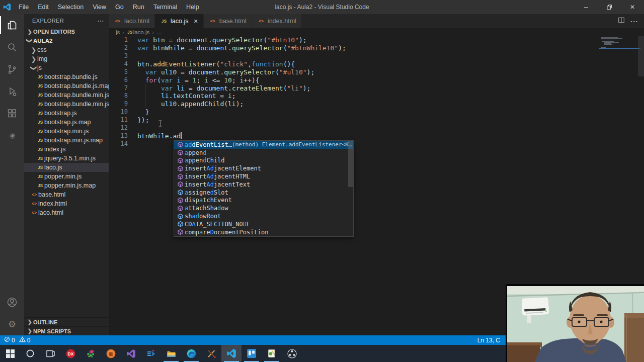  I want to click on tree-item-laco.js: JSlaco.js, so click(66, 167).